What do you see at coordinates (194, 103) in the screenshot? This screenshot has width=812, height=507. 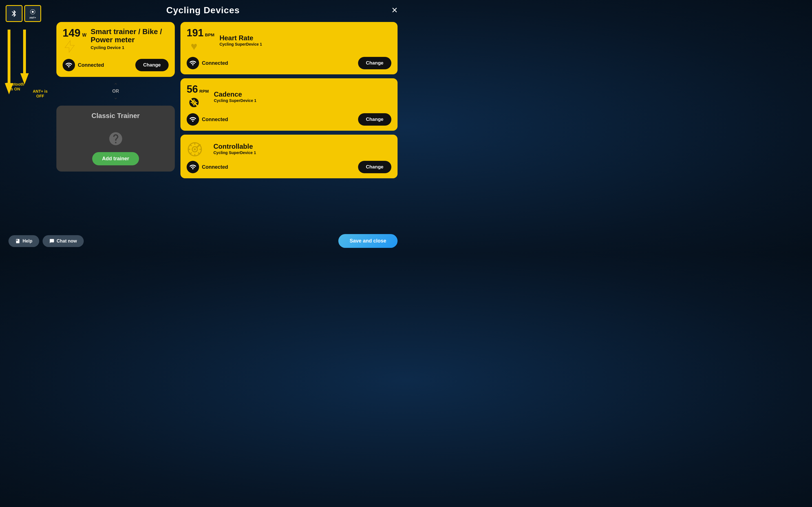 I see `cadence-icon` at bounding box center [194, 103].